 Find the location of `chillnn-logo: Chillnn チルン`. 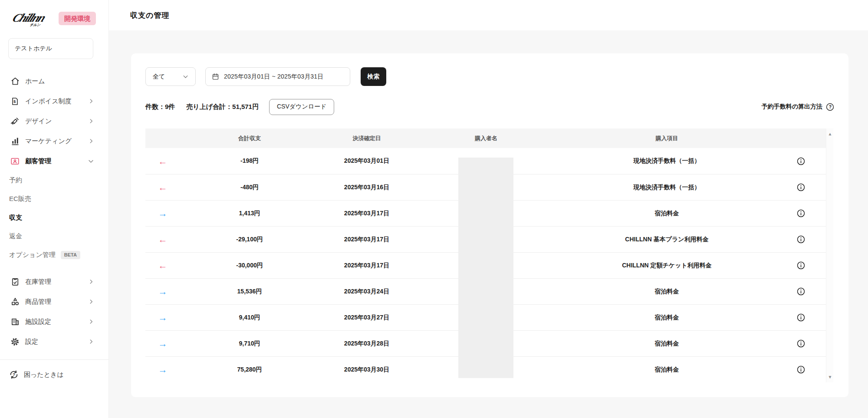

chillnn-logo: Chillnn チルン is located at coordinates (26, 18).